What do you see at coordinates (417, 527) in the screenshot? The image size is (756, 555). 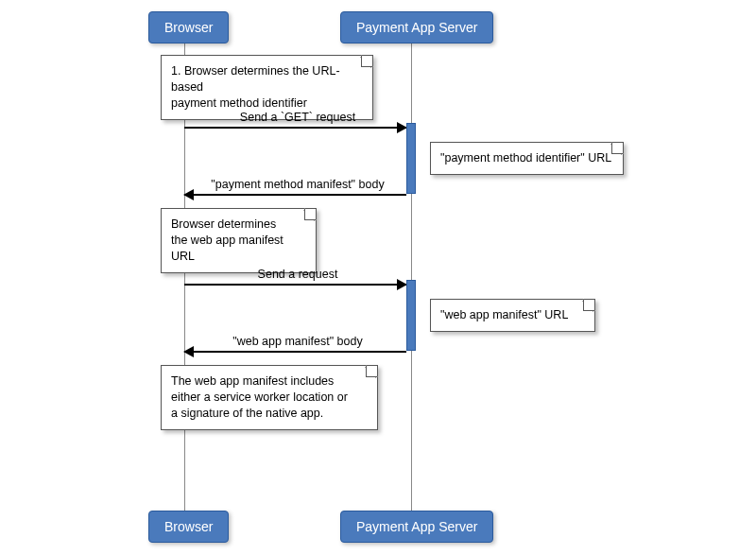 I see `participant-server-bottom: Payment App Server` at bounding box center [417, 527].